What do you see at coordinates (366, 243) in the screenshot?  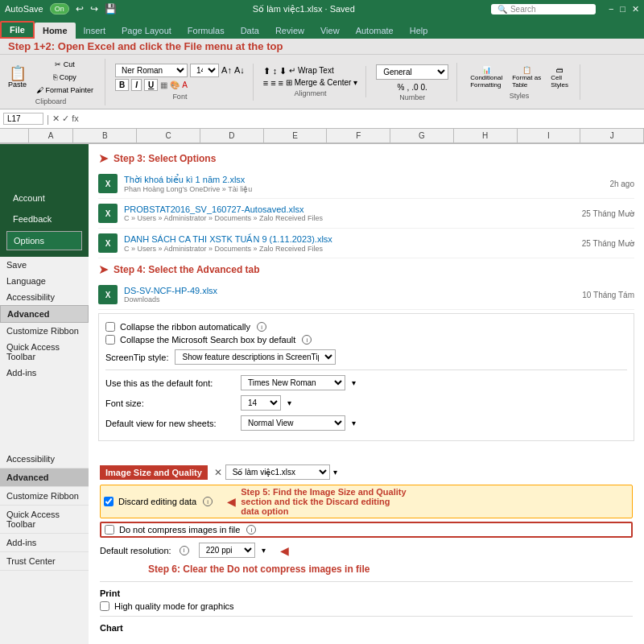 I see `recent-file-3: X DANH SÁCH CA THI XSTK TUẦN 9 (1.11.202…` at bounding box center [366, 243].